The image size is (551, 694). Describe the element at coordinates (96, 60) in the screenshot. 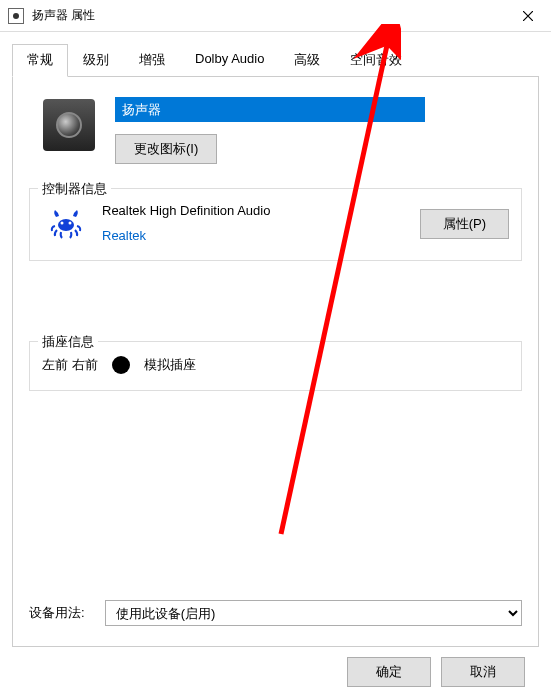

I see `tab-levels: 级别` at that location.